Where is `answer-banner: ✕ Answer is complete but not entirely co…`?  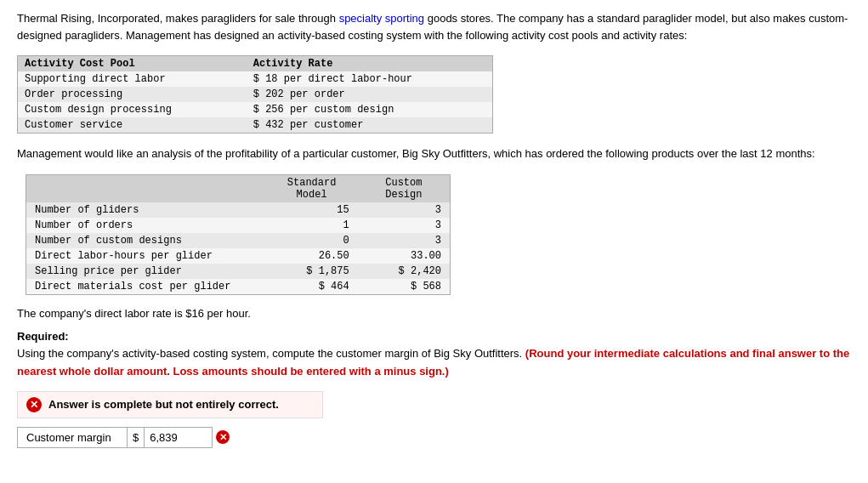 answer-banner: ✕ Answer is complete but not entirely co… is located at coordinates (170, 405).